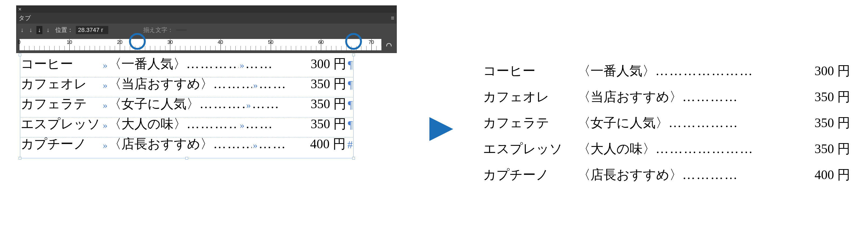 The image size is (868, 237). I want to click on ruler-tick-label: 20, so click(120, 43).